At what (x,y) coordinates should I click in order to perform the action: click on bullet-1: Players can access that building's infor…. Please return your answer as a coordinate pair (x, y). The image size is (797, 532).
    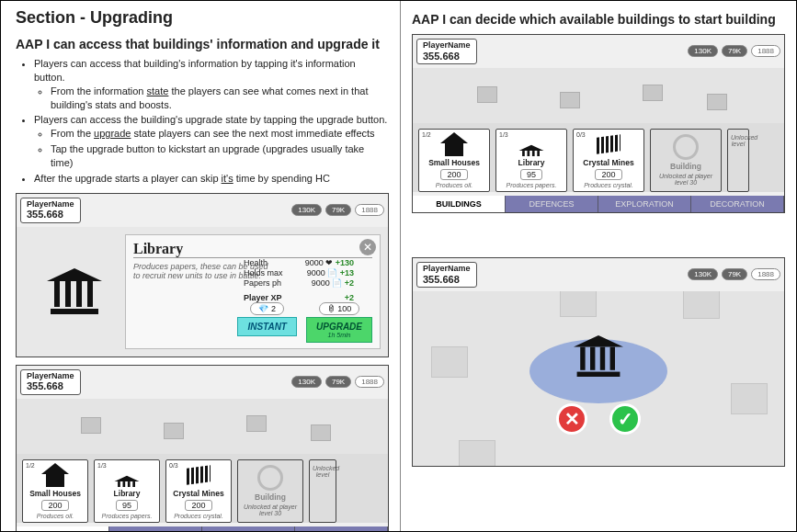
    Looking at the image, I should click on (211, 85).